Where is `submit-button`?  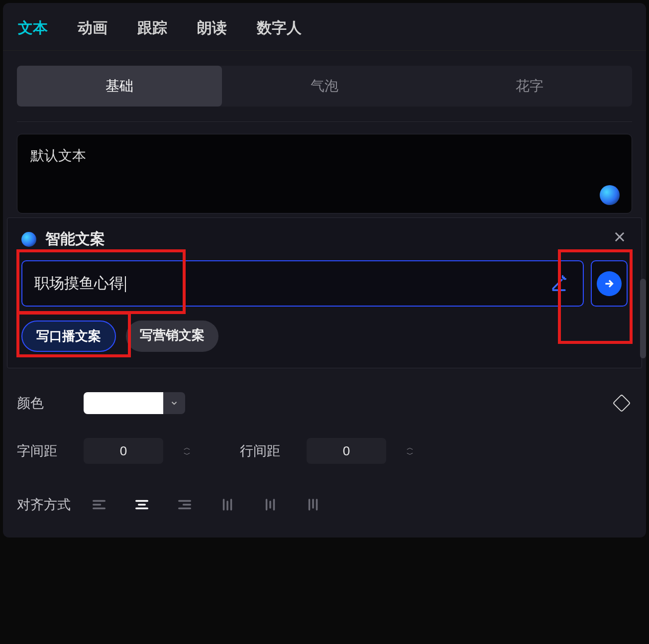 submit-button is located at coordinates (609, 284).